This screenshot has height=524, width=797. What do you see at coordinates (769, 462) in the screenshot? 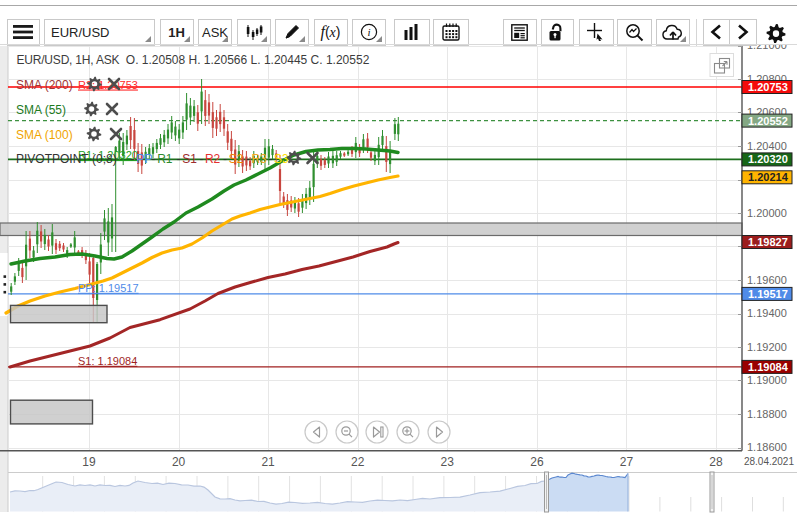
I see `svg-text: 28.04.2021` at bounding box center [769, 462].